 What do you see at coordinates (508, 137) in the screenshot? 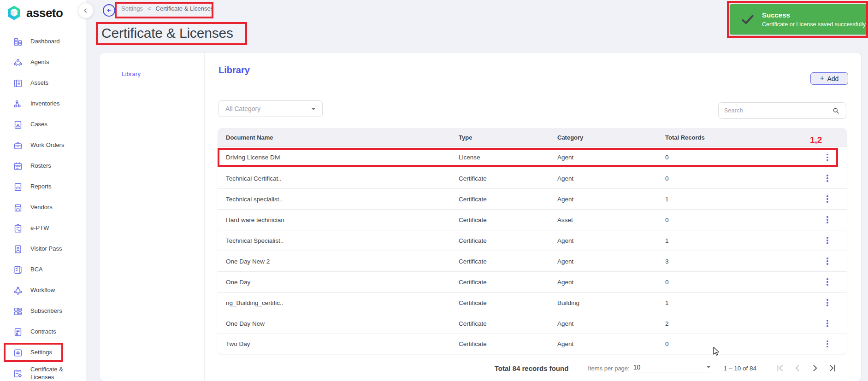
I see `column-header: Type` at bounding box center [508, 137].